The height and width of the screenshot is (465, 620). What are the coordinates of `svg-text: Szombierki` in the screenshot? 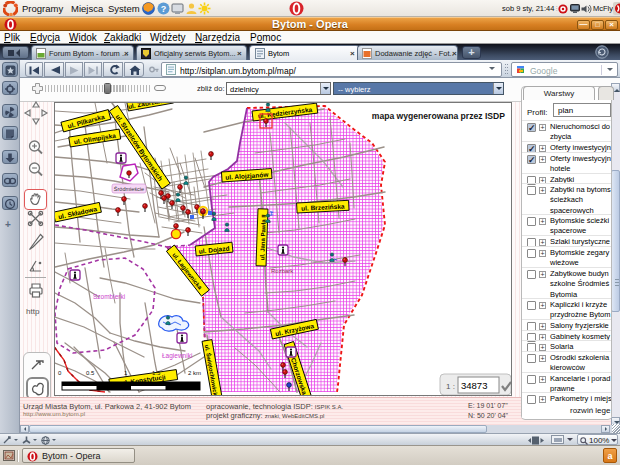 It's located at (109, 296).